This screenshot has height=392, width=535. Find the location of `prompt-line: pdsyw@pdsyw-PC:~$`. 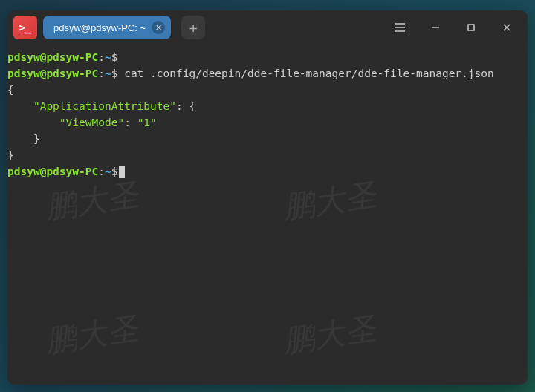

prompt-line: pdsyw@pdsyw-PC:~$ is located at coordinates (268, 57).